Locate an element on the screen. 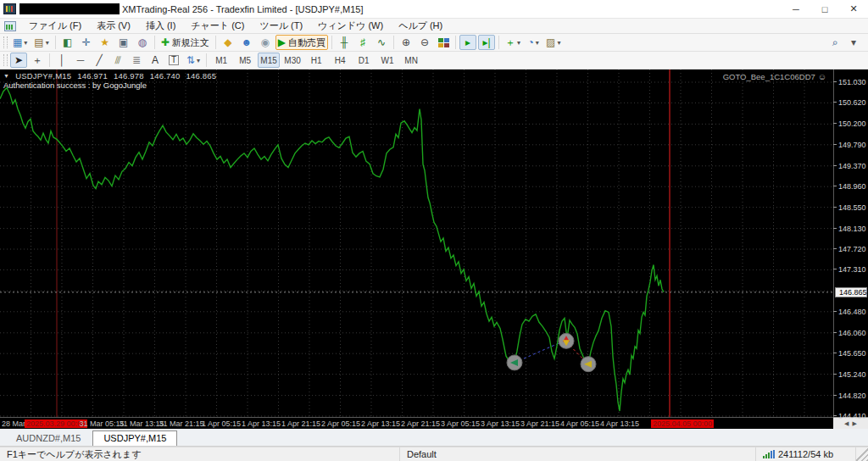  indicators-button: ＋▾ is located at coordinates (513, 42).